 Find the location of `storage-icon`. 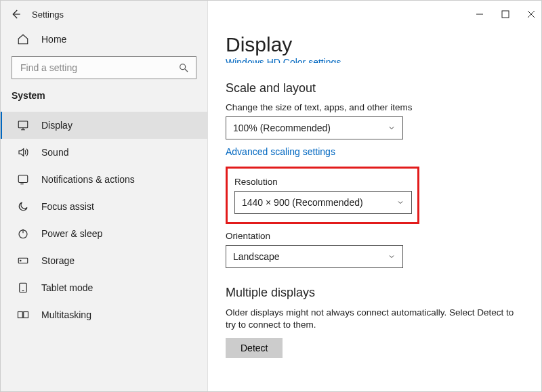

storage-icon is located at coordinates (25, 261).